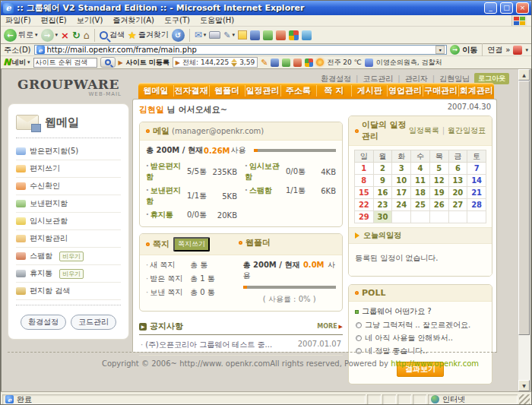 The image size is (532, 405). What do you see at coordinates (467, 131) in the screenshot?
I see `monthly-schedule-link: 월간일정표` at bounding box center [467, 131].